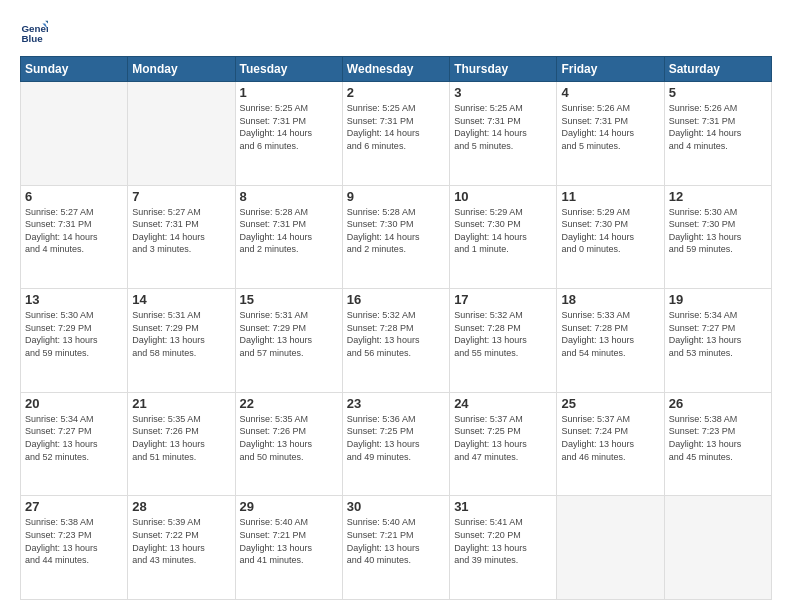 The height and width of the screenshot is (612, 792). What do you see at coordinates (503, 438) in the screenshot?
I see `day-info: Sunrise: 5:37 AM Sunset: 7:25 PM Dayligh…` at bounding box center [503, 438].